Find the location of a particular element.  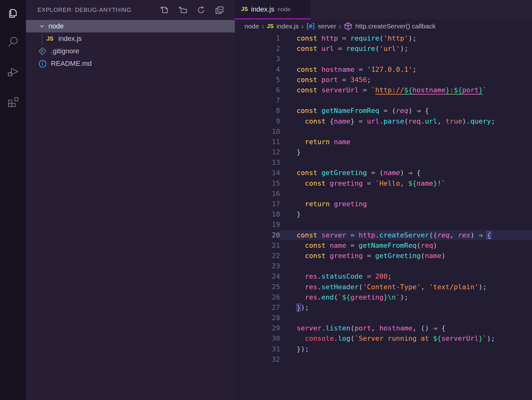

code-line-1: 1const http = require('http'); is located at coordinates (383, 38).